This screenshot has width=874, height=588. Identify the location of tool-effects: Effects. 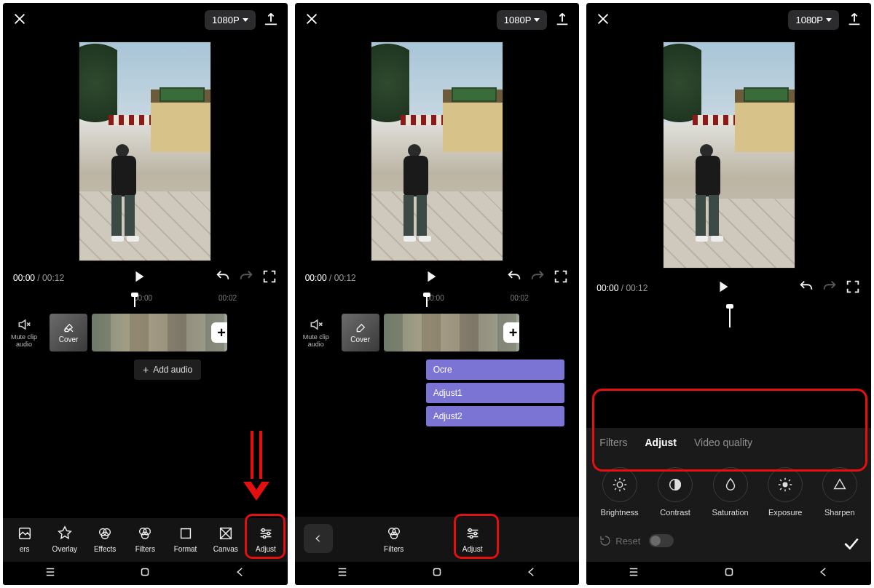
(105, 539).